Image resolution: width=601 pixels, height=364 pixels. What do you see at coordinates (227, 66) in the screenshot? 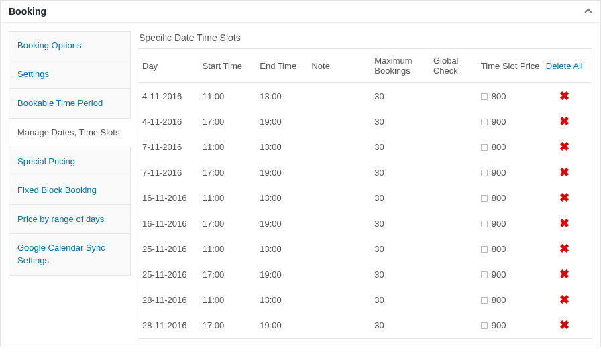
I see `col-start: Start Time` at bounding box center [227, 66].